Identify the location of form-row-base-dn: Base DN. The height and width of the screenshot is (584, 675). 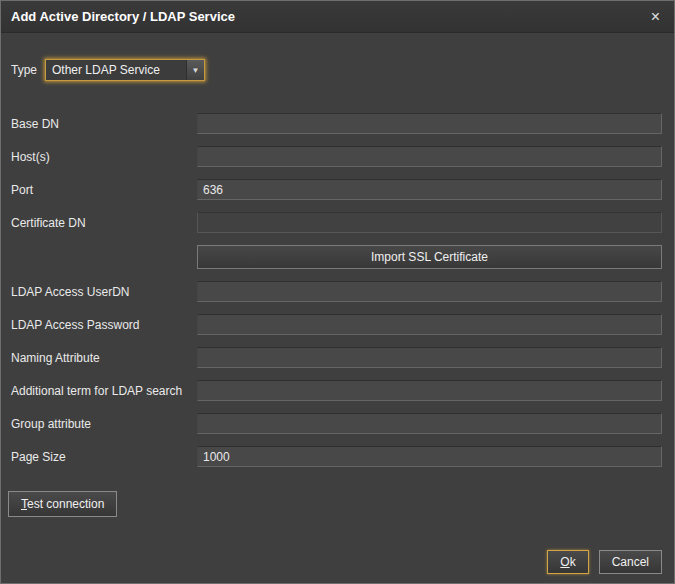
(336, 124).